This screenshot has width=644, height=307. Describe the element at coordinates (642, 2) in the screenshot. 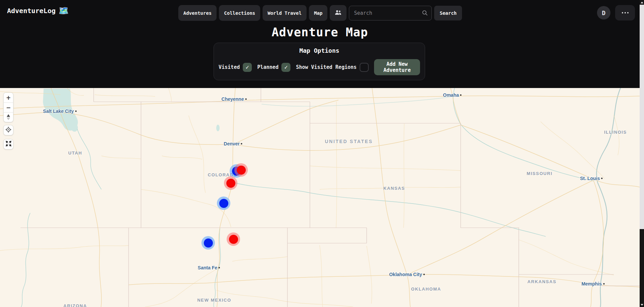

I see `scrollbar-up-arrow` at that location.